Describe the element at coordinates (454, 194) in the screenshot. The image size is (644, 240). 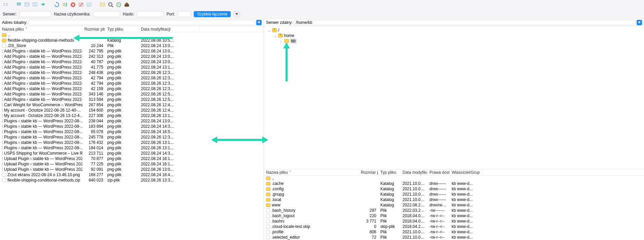
I see `table-row: .gnupgKatalog2021.10.01 0...drwx------kb…` at that location.